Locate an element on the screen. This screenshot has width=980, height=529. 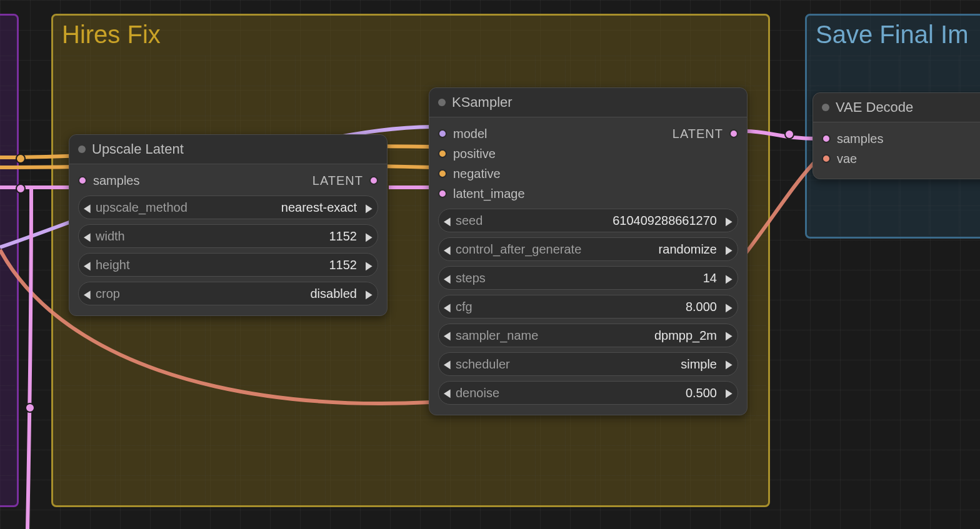
widget-value: 8.000 is located at coordinates (701, 307).